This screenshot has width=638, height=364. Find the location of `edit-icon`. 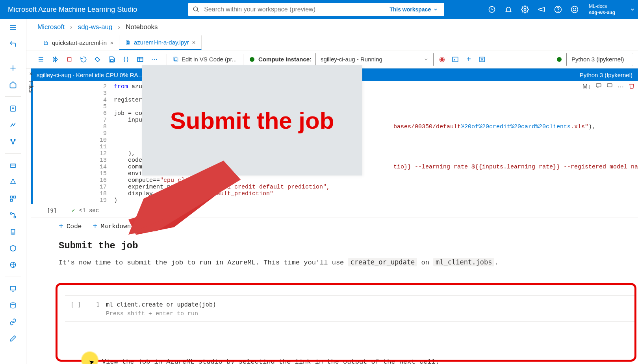

edit-icon is located at coordinates (13, 338).